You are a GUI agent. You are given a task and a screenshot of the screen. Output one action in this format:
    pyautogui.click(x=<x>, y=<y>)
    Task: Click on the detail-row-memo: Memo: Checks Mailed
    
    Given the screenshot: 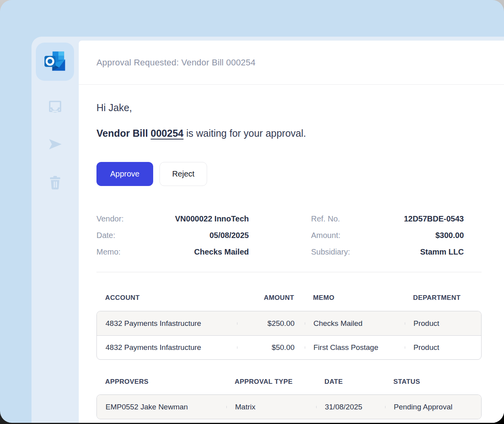 What is the action you would take?
    pyautogui.click(x=172, y=256)
    